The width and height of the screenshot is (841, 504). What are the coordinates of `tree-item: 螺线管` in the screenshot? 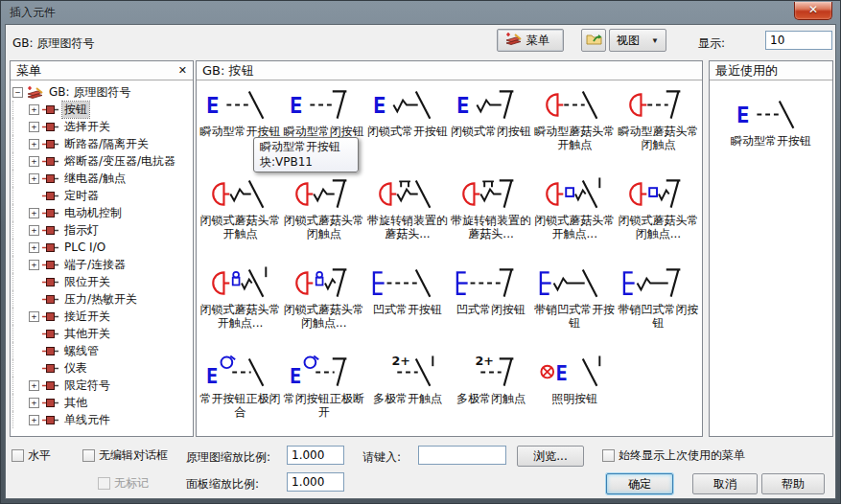 It's located at (102, 351).